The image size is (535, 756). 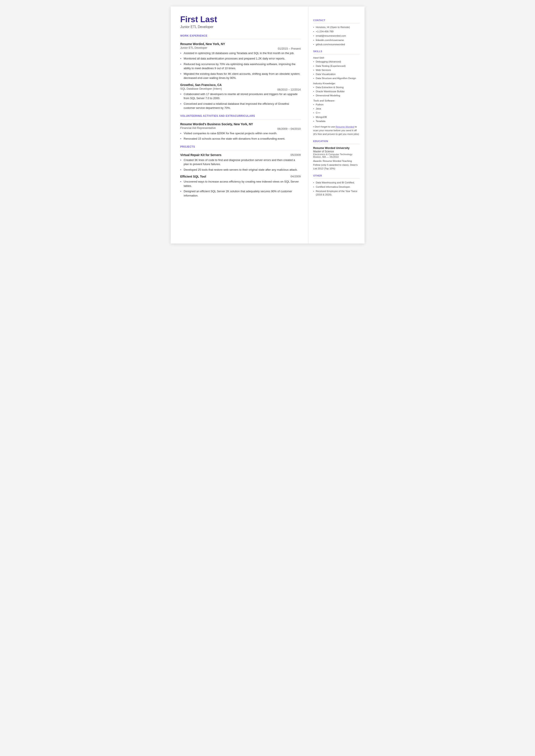 What do you see at coordinates (240, 59) in the screenshot?
I see `list-item: Monitored all data authentication proces…` at bounding box center [240, 59].